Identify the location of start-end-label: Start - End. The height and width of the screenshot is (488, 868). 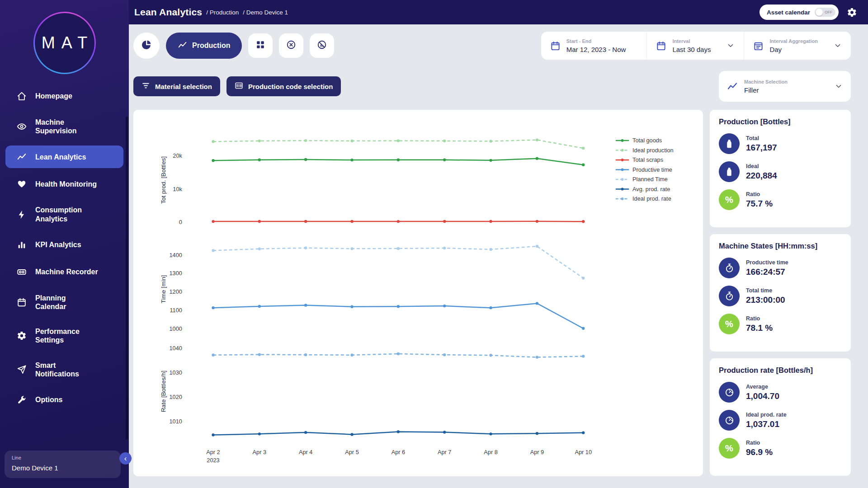
(596, 41).